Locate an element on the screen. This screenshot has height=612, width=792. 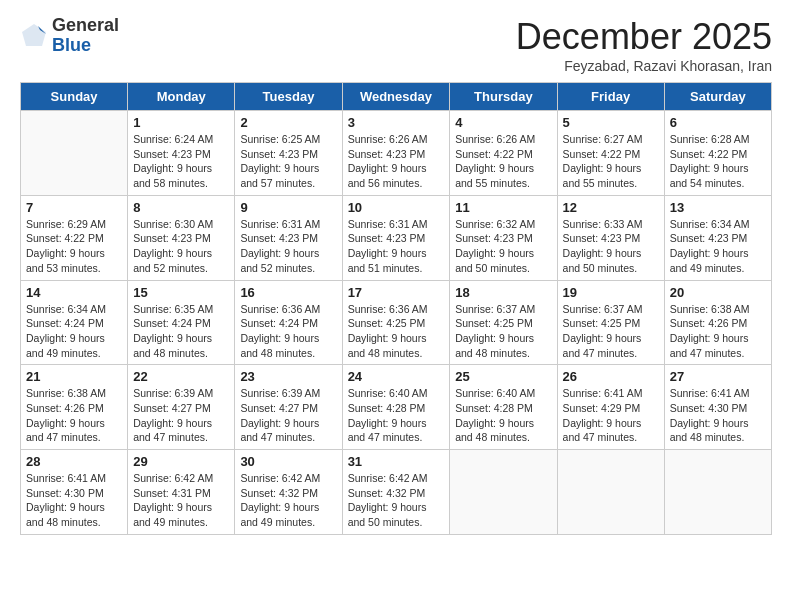
page-header: General Blue December 2025 Feyzabad, Raz… is located at coordinates (396, 45).